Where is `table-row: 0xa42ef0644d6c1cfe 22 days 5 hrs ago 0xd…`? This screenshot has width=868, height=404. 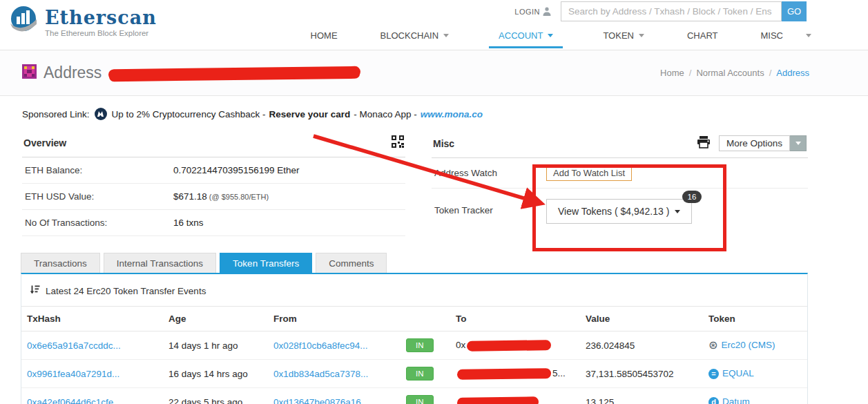 table-row: 0xa42ef0644d6c1cfe 22 days 5 hrs ago 0xd… is located at coordinates (414, 396).